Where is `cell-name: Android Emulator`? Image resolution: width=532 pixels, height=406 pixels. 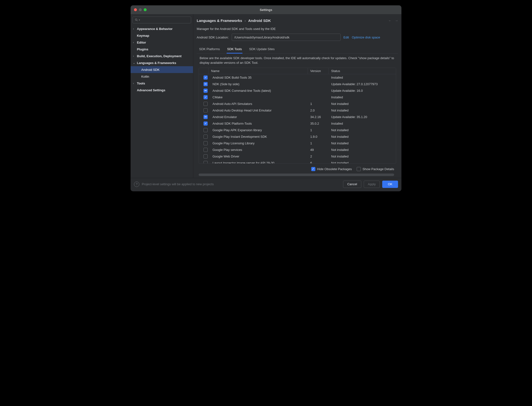
cell-name: Android Emulator is located at coordinates (224, 117).